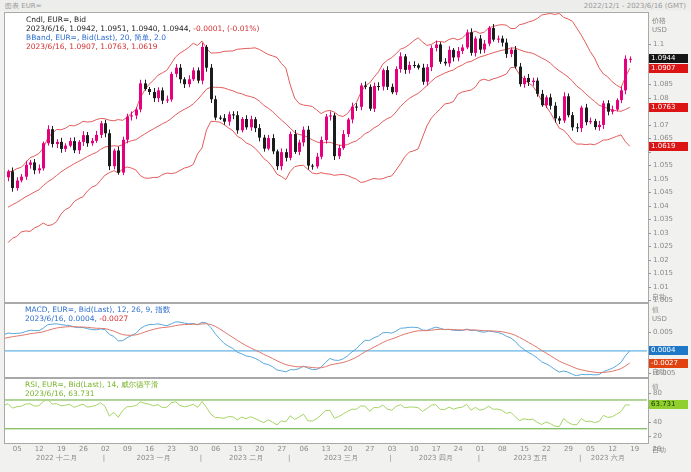 The image size is (691, 472). Describe the element at coordinates (663, 192) in the screenshot. I see `price-tick-label: 1.045` at that location.